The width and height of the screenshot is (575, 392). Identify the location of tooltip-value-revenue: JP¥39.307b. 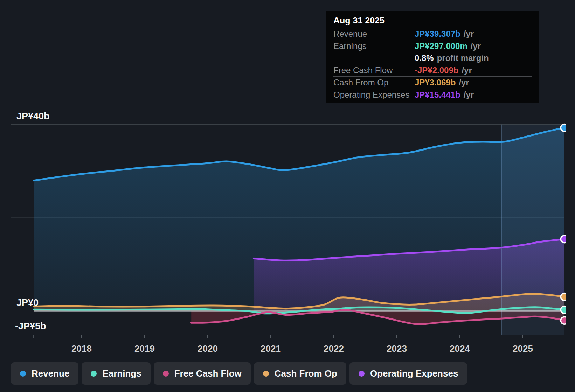
(438, 34).